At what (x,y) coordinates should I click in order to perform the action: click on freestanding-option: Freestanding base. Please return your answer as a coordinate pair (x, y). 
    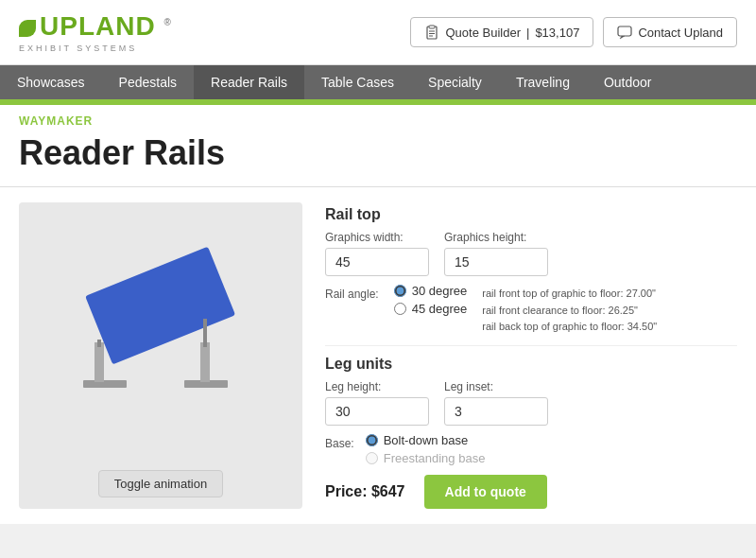
    Looking at the image, I should click on (425, 458).